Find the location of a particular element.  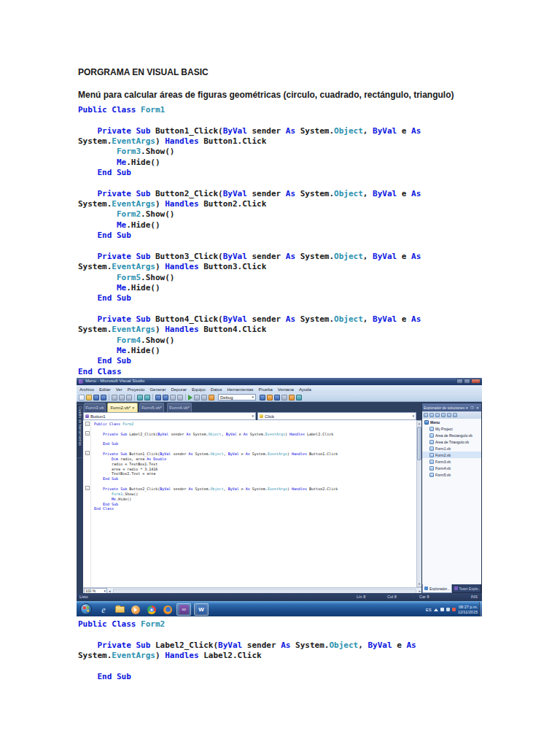

copy-icon is located at coordinates (122, 398).